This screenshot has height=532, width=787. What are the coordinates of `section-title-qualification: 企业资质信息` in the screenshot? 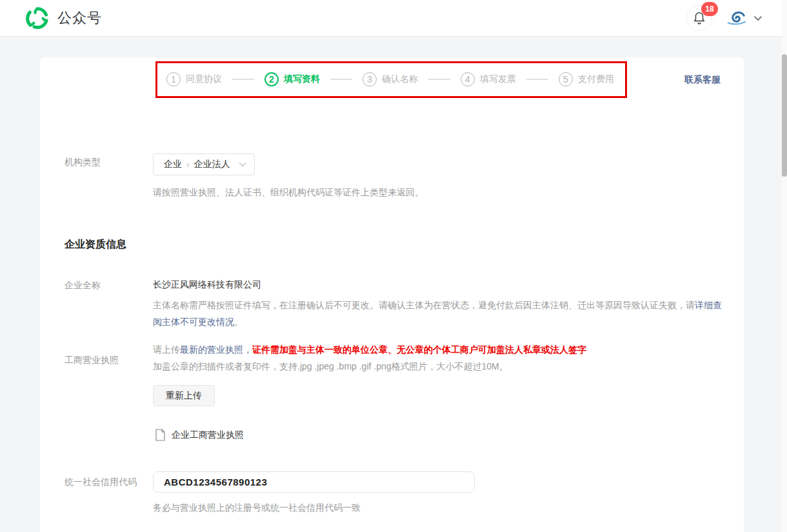 It's located at (95, 245).